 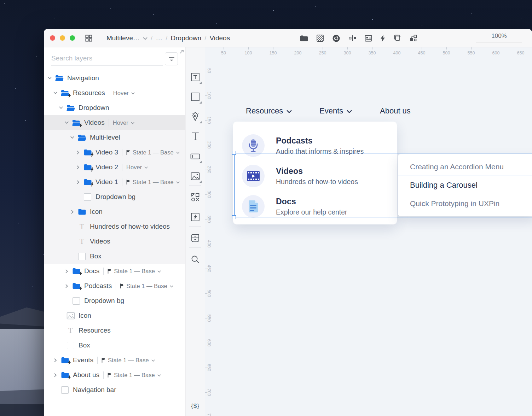 What do you see at coordinates (220, 38) in the screenshot?
I see `breadcrumb-item: Videos` at bounding box center [220, 38].